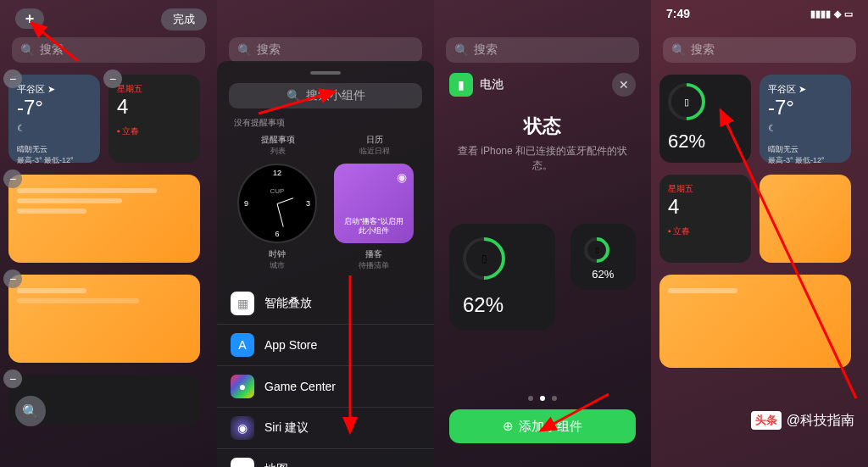  Describe the element at coordinates (678, 14) in the screenshot. I see `status-time: 7:49` at that location.